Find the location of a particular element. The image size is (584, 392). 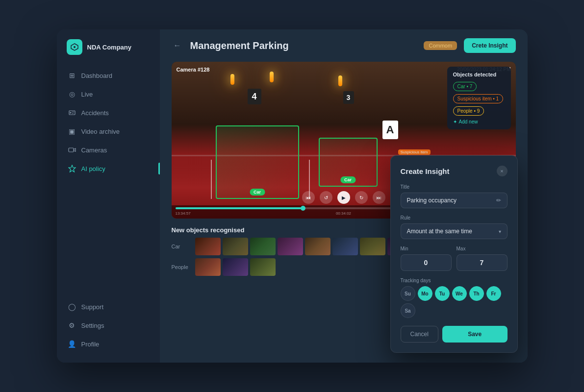

objects-detected-title: Objects detected is located at coordinates (479, 74).